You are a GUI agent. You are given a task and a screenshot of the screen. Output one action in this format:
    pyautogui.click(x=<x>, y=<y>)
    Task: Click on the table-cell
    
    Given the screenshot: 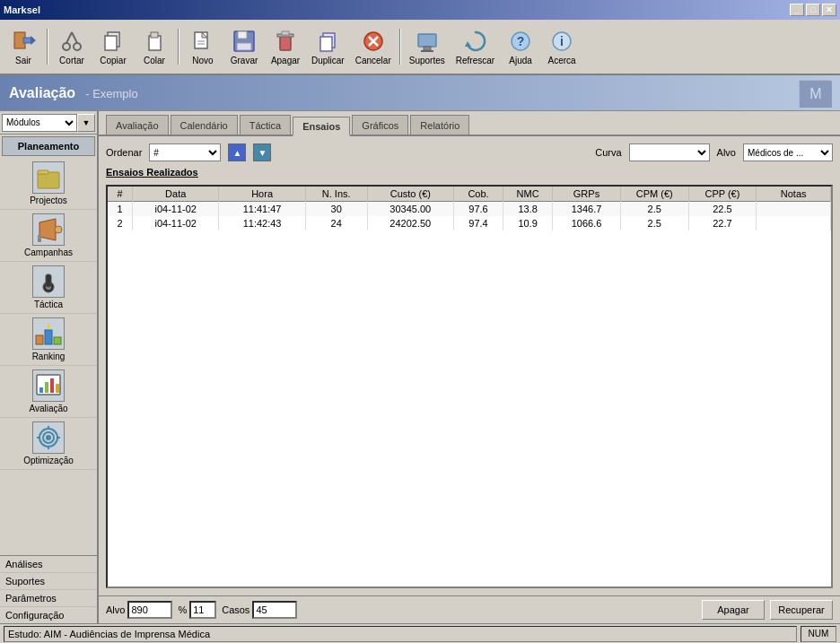 What is the action you would take?
    pyautogui.click(x=793, y=210)
    